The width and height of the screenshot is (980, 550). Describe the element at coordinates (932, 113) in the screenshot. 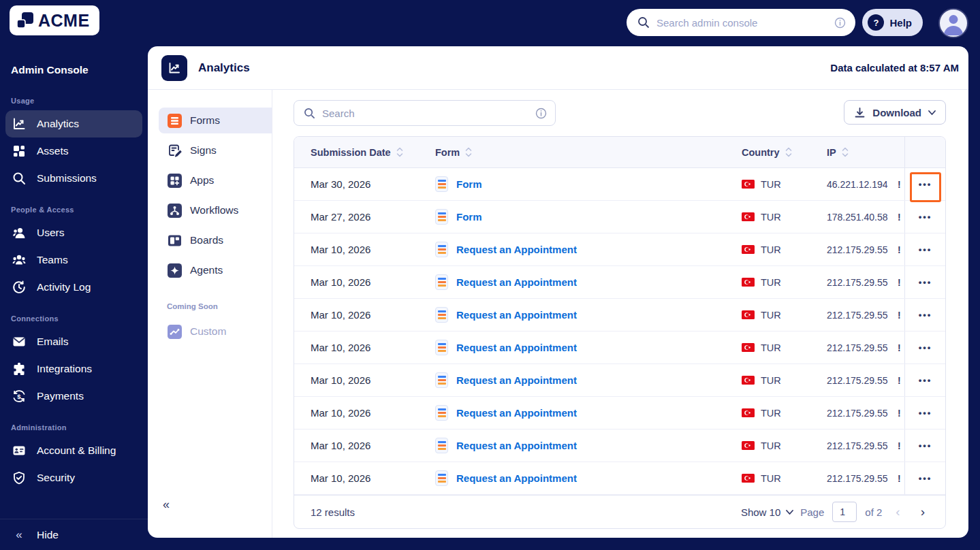

I see `caret-down-icon` at that location.